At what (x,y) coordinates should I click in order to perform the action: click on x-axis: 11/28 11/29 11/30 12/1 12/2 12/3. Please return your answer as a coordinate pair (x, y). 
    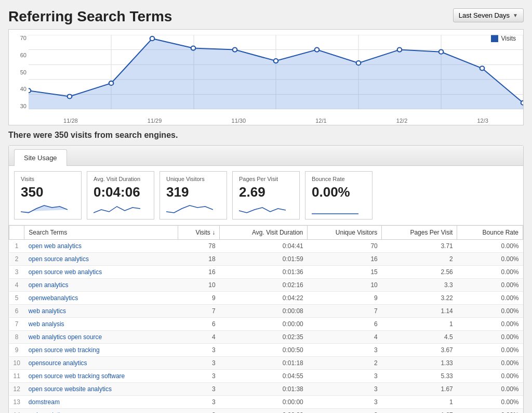
    Looking at the image, I should click on (276, 121).